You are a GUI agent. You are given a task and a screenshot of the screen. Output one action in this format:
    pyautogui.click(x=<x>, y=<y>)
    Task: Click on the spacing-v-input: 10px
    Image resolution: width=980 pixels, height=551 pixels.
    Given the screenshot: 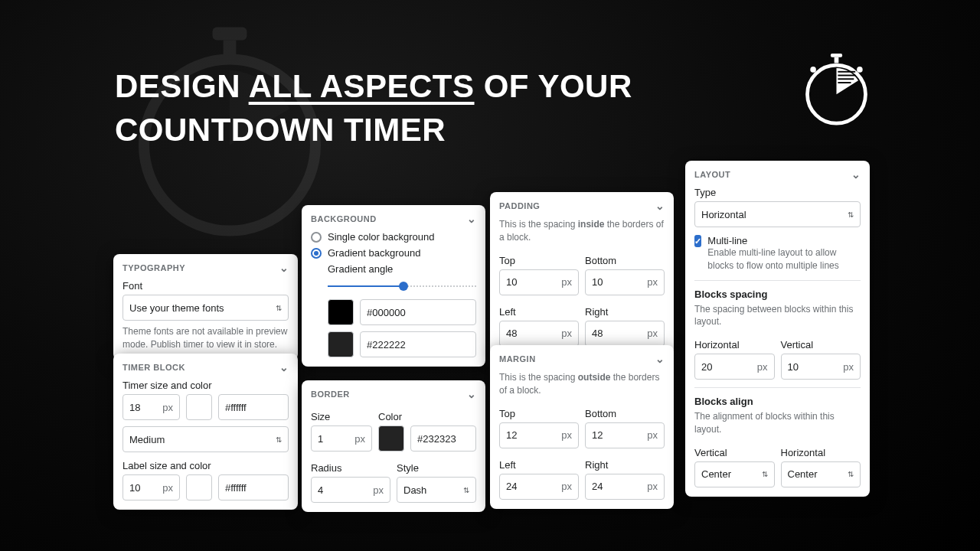 What is the action you would take?
    pyautogui.click(x=821, y=367)
    